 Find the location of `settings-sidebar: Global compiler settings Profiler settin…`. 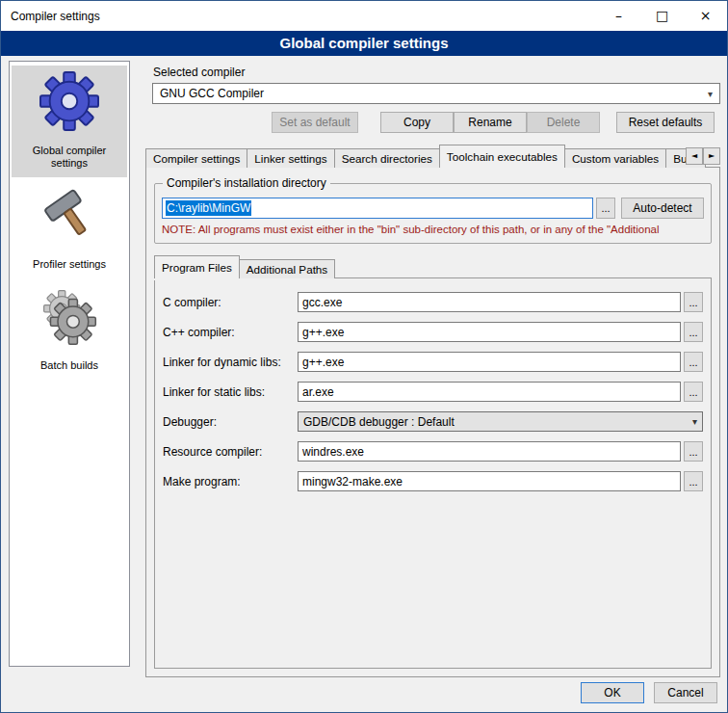

settings-sidebar: Global compiler settings Profiler settin… is located at coordinates (69, 364).